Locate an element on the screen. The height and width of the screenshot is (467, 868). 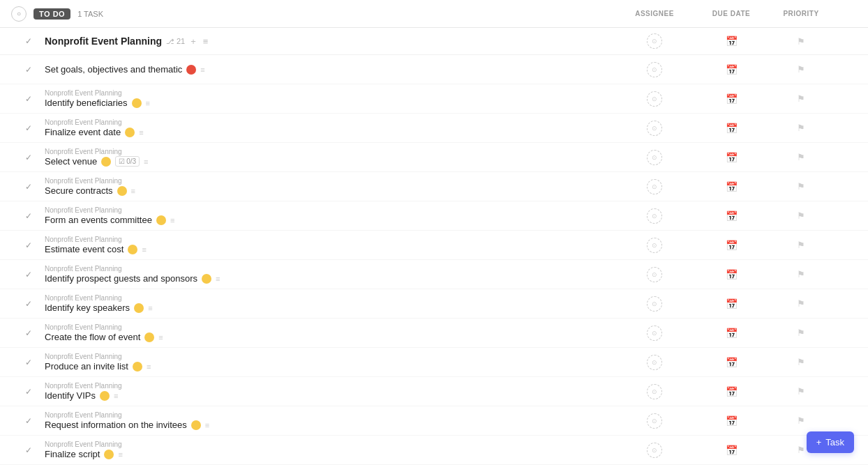
task-name: Secure contracts is located at coordinates (79, 191).